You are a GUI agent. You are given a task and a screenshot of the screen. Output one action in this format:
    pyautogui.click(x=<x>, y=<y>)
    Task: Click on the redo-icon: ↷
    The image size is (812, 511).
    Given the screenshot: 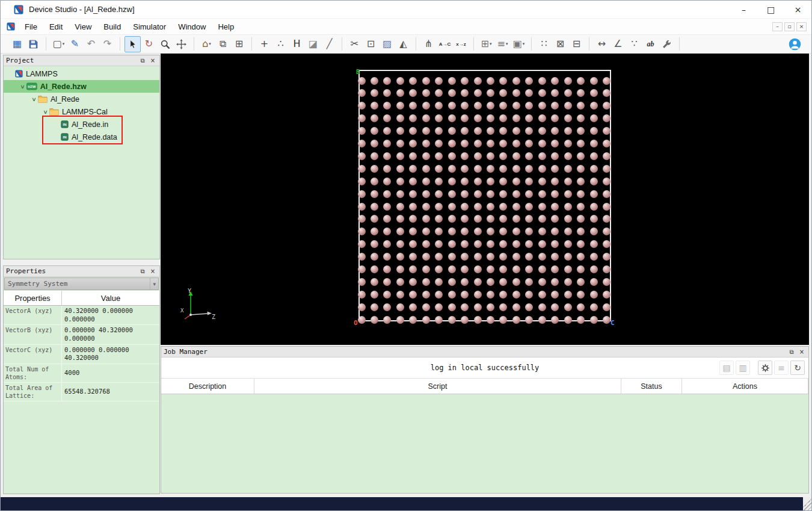 What is the action you would take?
    pyautogui.click(x=107, y=45)
    